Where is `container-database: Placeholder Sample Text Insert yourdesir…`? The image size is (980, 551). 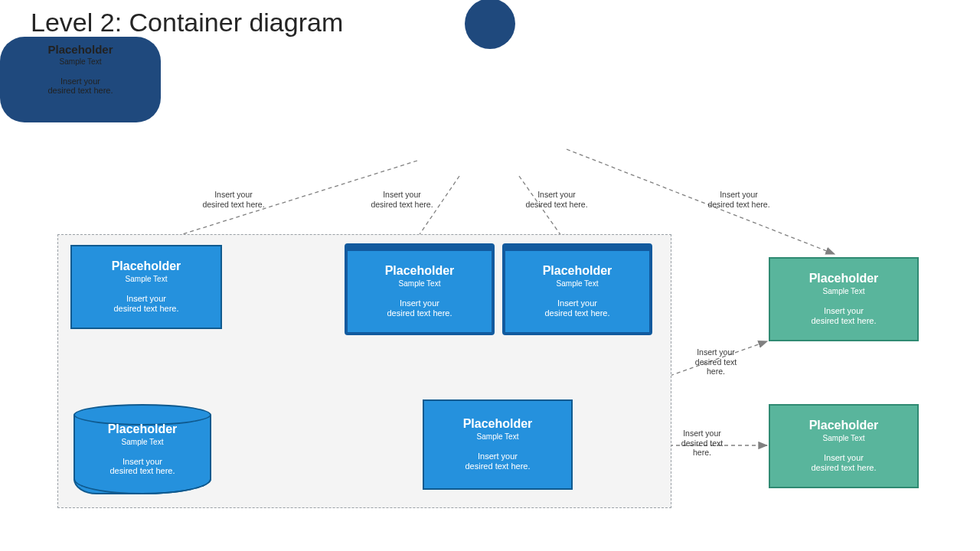
container-database: Placeholder Sample Text Insert yourdesir… is located at coordinates (142, 449).